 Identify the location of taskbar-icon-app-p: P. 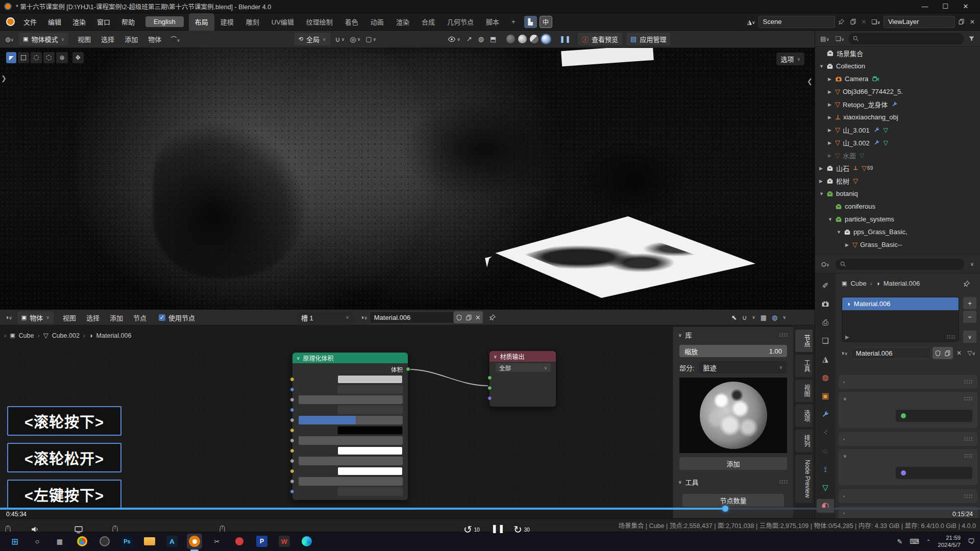
(262, 541).